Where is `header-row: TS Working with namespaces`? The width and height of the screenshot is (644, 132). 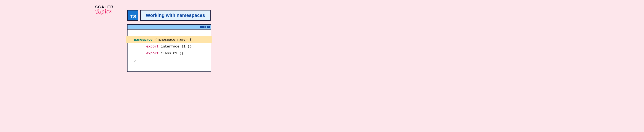 header-row: TS Working with namespaces is located at coordinates (169, 15).